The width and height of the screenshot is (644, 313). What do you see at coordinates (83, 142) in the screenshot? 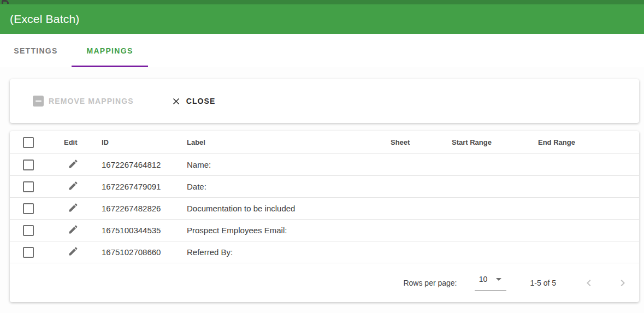
I see `column-header-edit: Edit` at bounding box center [83, 142].